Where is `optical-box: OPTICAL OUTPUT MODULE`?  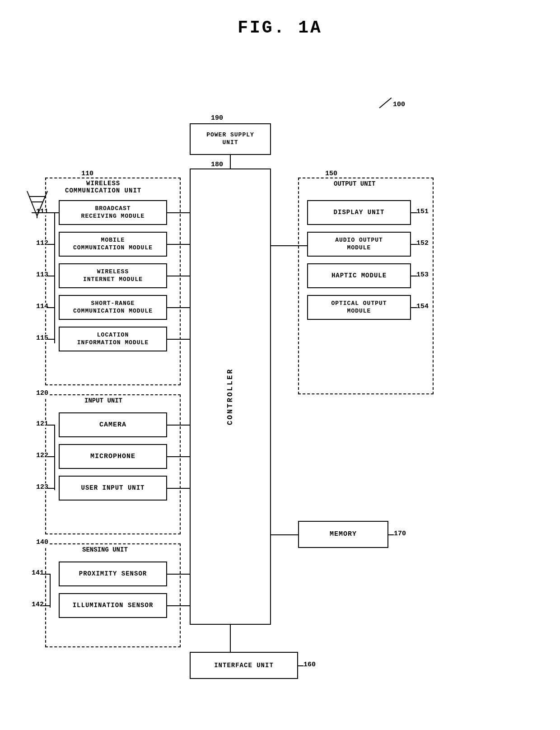 optical-box: OPTICAL OUTPUT MODULE is located at coordinates (359, 307).